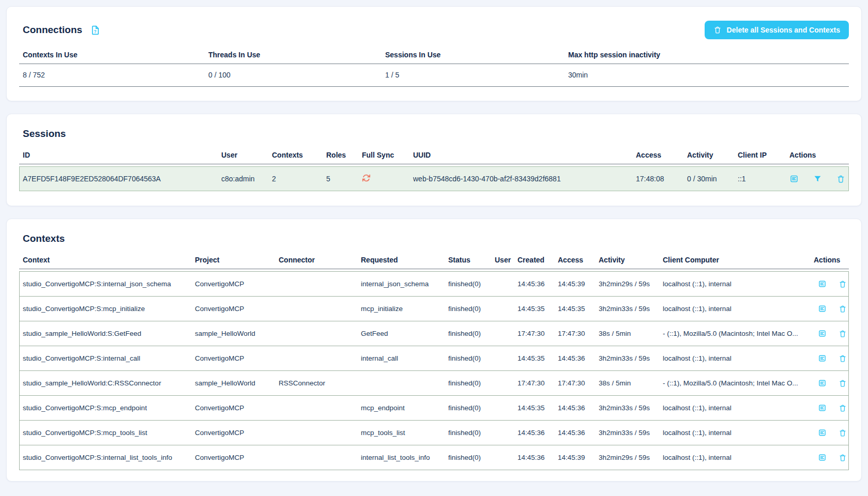  What do you see at coordinates (116, 75) in the screenshot?
I see `contexts-in-use-value: 8 / 752` at bounding box center [116, 75].